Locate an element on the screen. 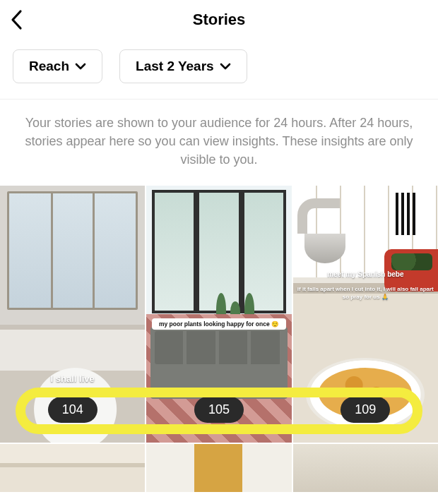  chevron-left-icon is located at coordinates (17, 20).